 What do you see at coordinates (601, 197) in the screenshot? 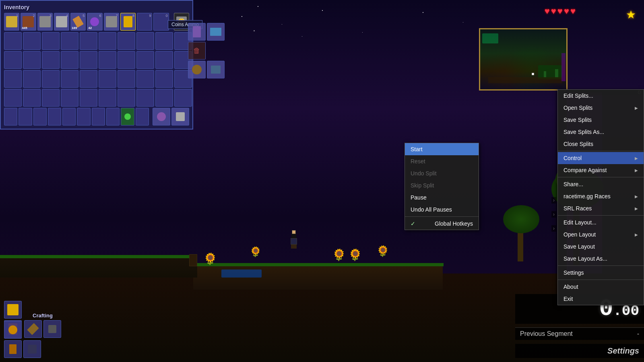
I see `livesplit-context-menu: Edit Splits... Open Splits ▶ Save Splits…` at bounding box center [601, 197].